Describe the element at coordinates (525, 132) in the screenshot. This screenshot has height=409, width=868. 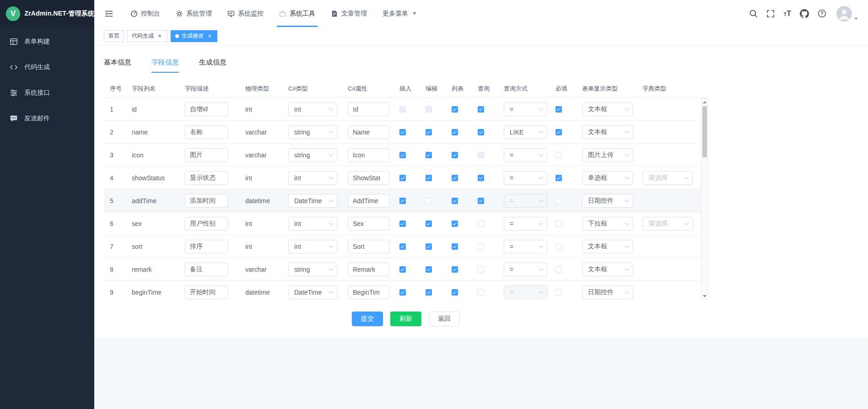
I see `query-type-select: LIKE` at that location.